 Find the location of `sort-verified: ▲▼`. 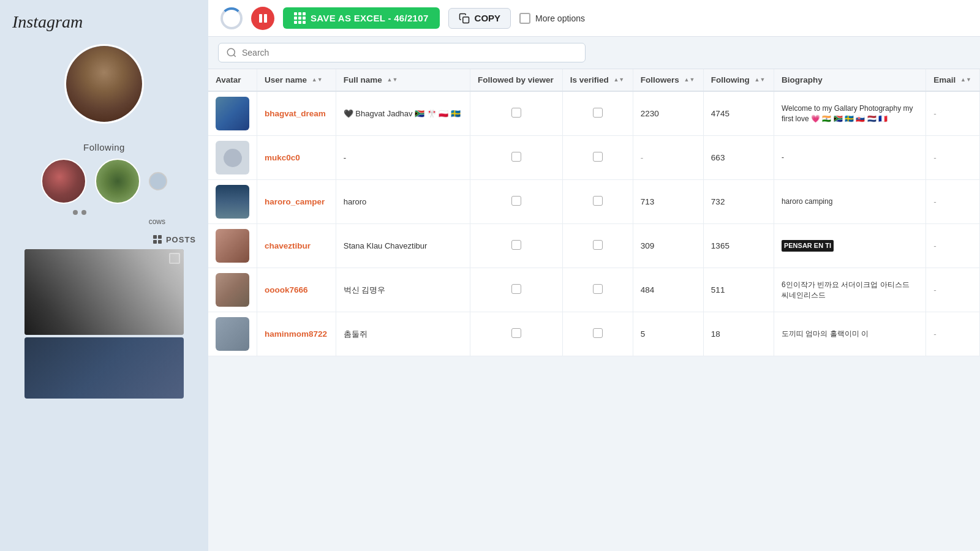

sort-verified: ▲▼ is located at coordinates (619, 80).